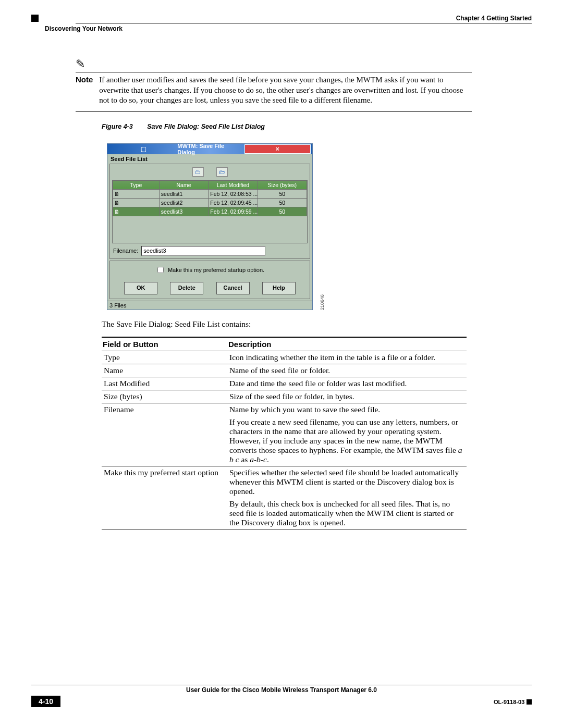  Describe the element at coordinates (165, 357) in the screenshot. I see `field-cell: Type` at that location.